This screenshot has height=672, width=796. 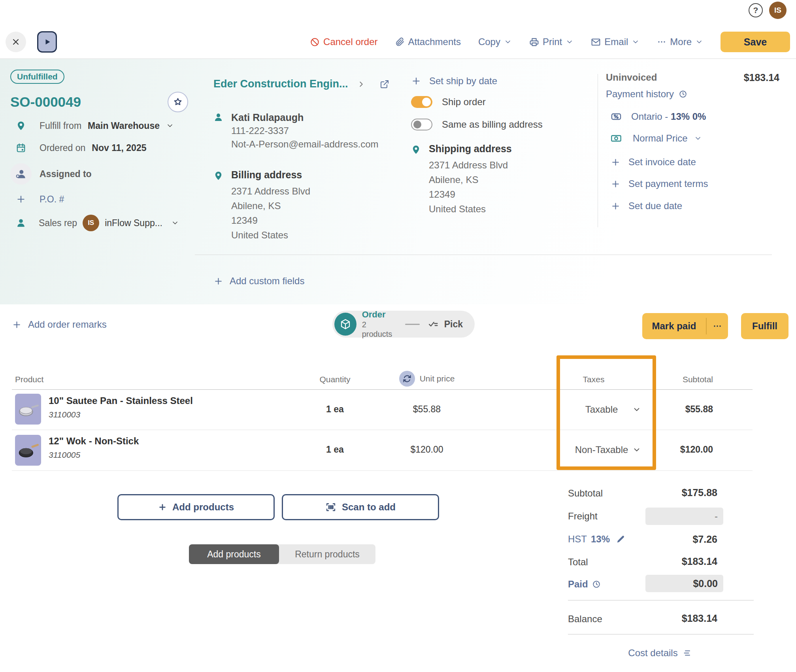 I want to click on ellipsis-icon, so click(x=662, y=42).